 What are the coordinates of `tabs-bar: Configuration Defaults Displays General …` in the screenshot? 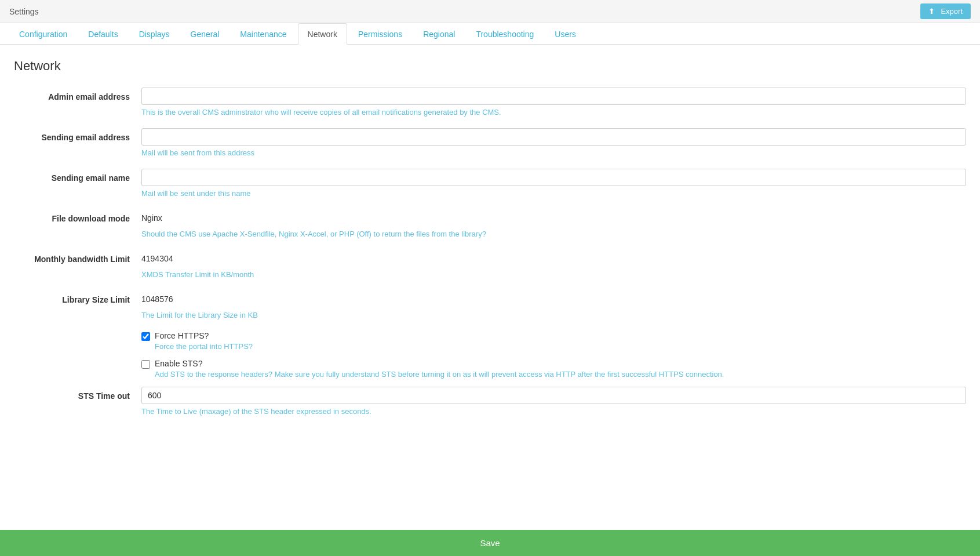 It's located at (490, 34).